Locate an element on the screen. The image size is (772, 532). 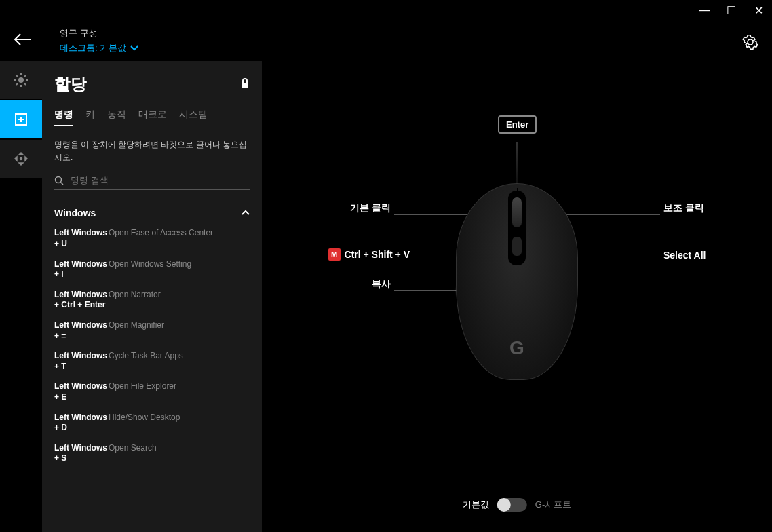
search-icon is located at coordinates (59, 180).